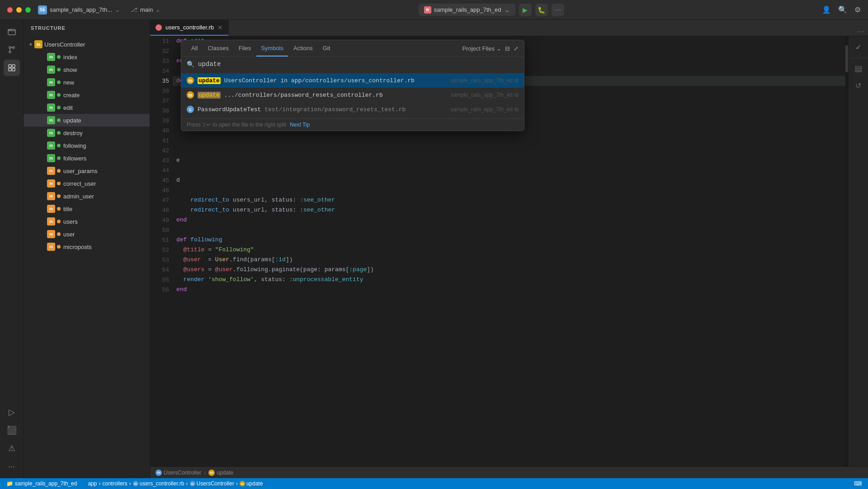 The image size is (868, 489). I want to click on status-classname: UsersController, so click(215, 484).